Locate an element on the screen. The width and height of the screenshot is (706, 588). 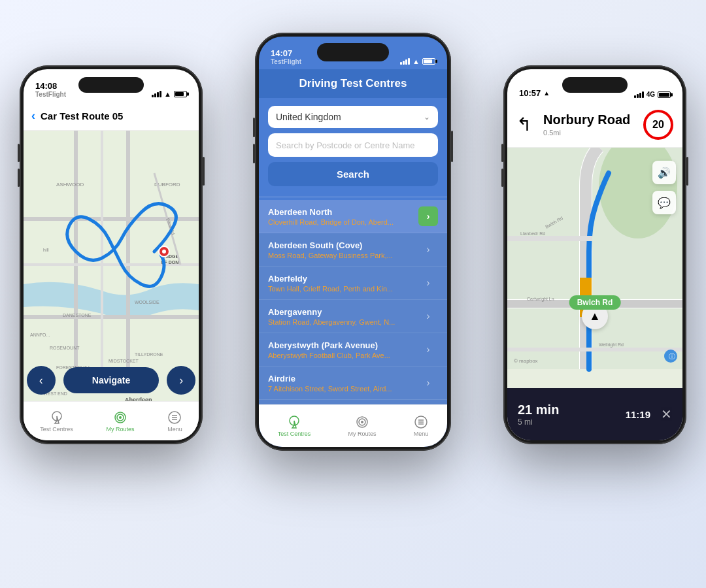
close-navigation-btn: ✕ is located at coordinates (667, 414).